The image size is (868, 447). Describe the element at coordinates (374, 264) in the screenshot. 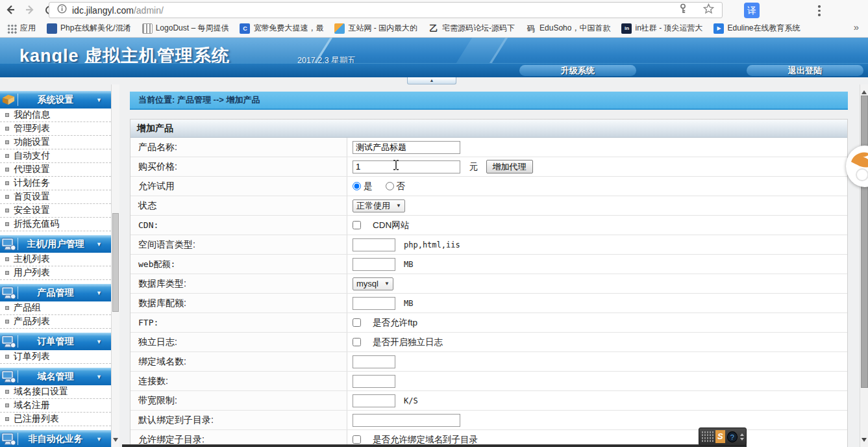

I see `web-quota-input` at that location.